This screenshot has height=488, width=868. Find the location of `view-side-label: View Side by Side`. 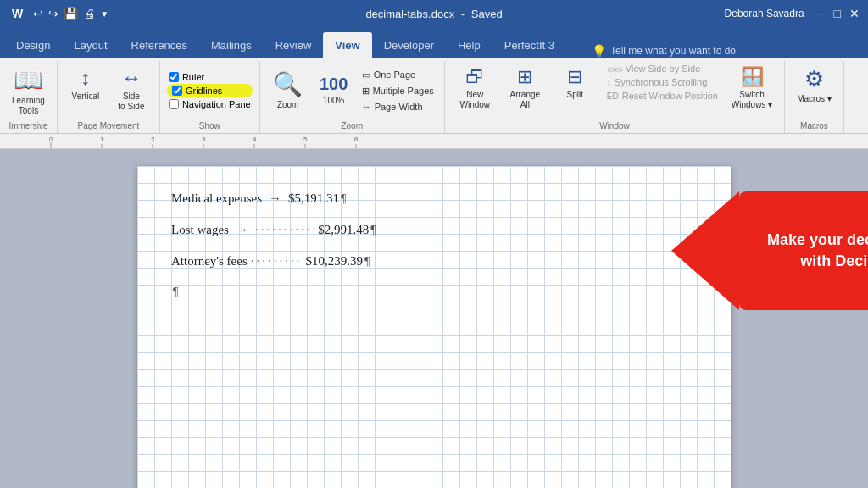

view-side-label: View Side by Side is located at coordinates (663, 69).